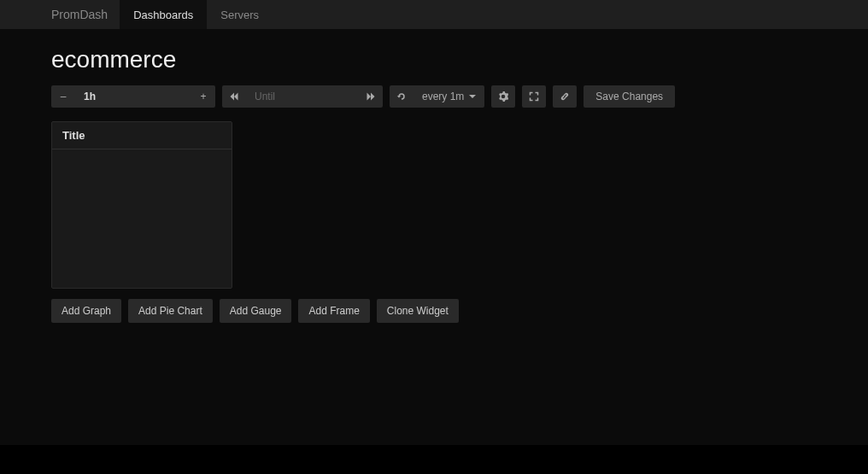 The width and height of the screenshot is (868, 474). What do you see at coordinates (472, 97) in the screenshot?
I see `chevron-down-icon` at bounding box center [472, 97].